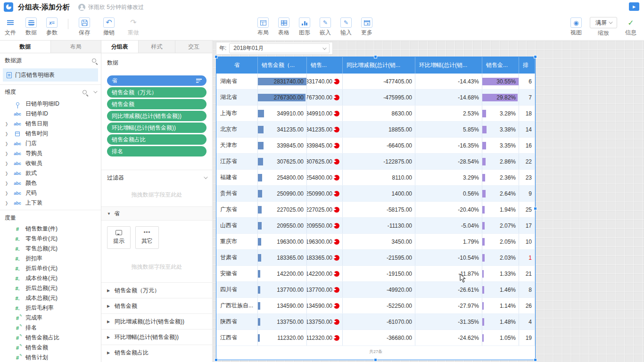 The height and width of the screenshot is (362, 644). Describe the element at coordinates (157, 321) in the screenshot. I see `collapsed-section: ▶同比增减额(总计(销售金额))` at that location.